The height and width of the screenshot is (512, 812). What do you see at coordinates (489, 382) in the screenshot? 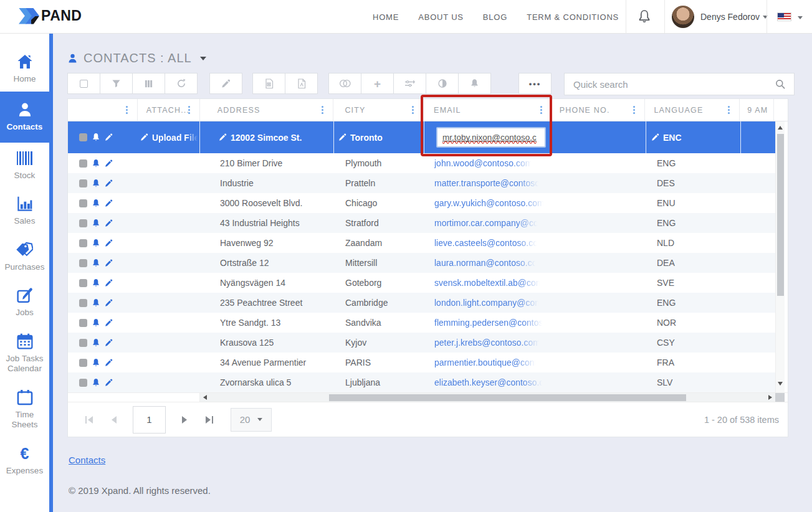
I see `email-link: elizabeth.keyser@contoso.c` at bounding box center [489, 382].